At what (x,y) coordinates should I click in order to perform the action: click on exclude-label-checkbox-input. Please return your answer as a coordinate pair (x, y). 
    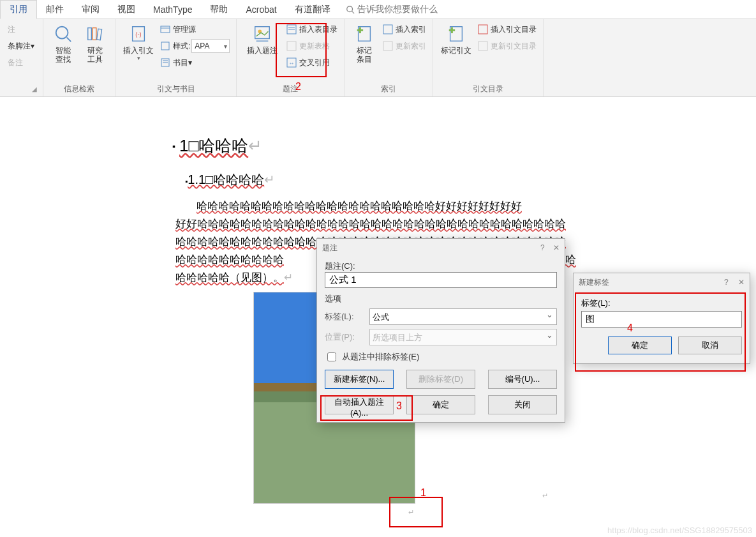
    Looking at the image, I should click on (332, 357).